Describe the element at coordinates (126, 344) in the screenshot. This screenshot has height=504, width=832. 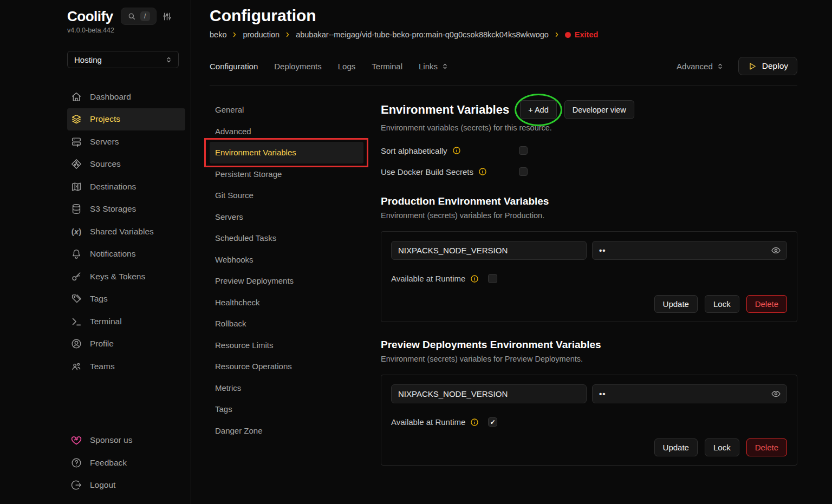
I see `sidebar-item-profile: Profile` at that location.